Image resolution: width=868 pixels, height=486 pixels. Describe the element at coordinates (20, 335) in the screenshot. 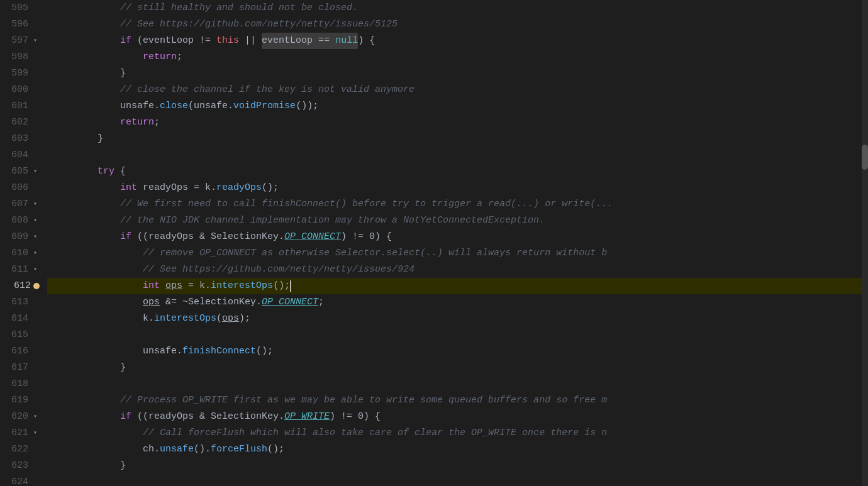

I see `gutter-615: 615` at that location.